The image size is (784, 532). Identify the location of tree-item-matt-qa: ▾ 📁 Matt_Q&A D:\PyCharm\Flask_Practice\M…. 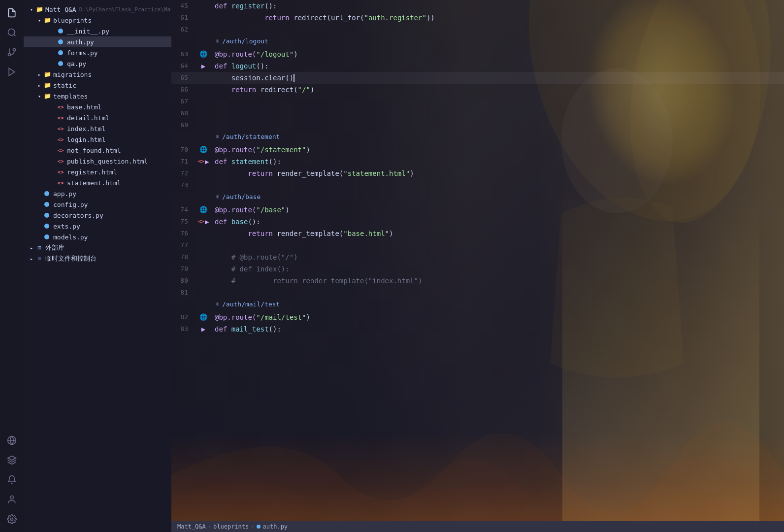
(98, 9).